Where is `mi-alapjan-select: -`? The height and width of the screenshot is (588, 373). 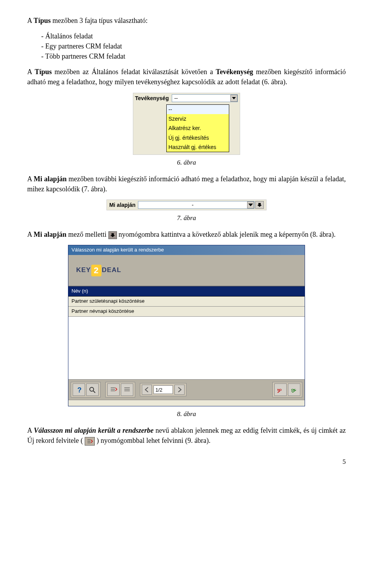 mi-alapjan-select: - is located at coordinates (196, 205).